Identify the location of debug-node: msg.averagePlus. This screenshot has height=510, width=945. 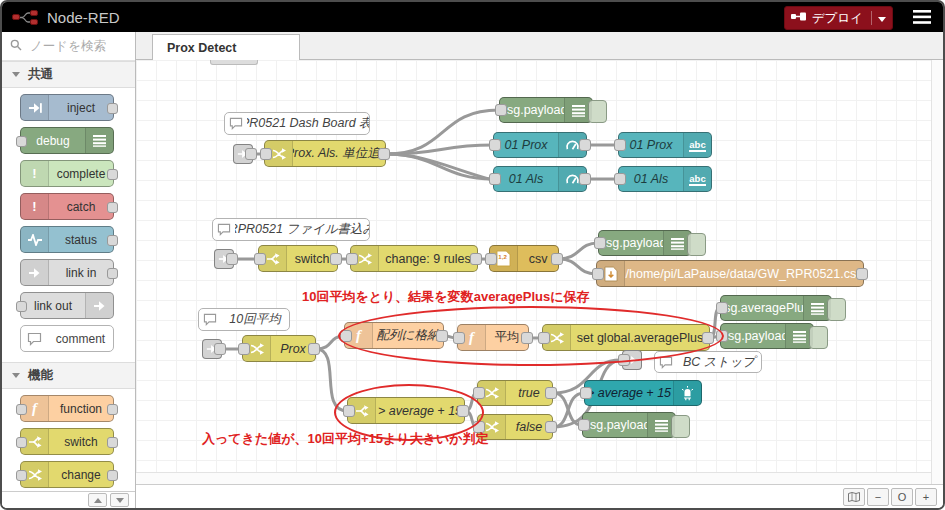
(776, 308).